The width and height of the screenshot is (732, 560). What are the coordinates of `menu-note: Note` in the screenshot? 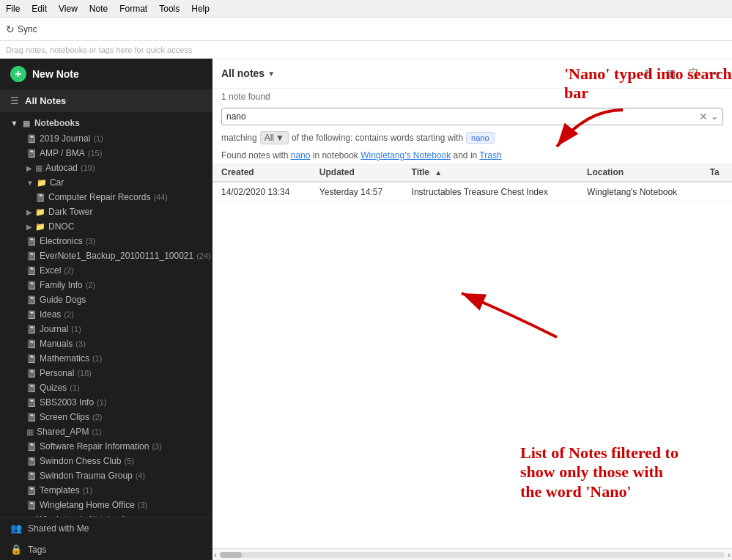 It's located at (98, 9).